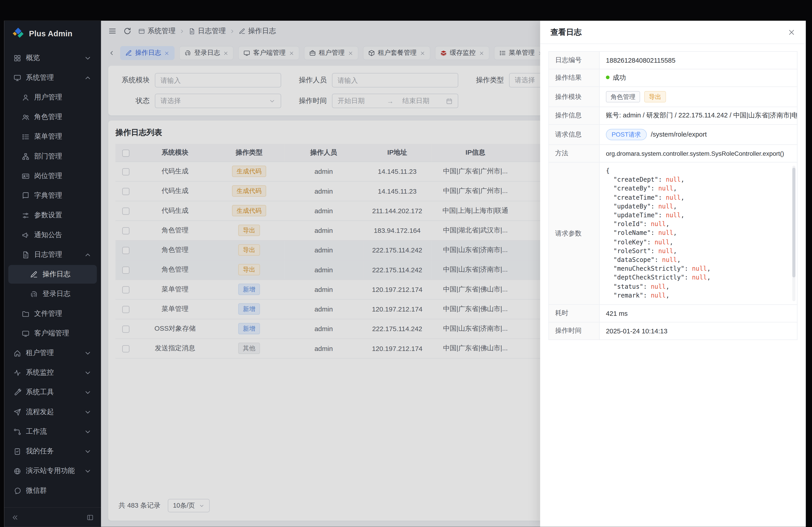 The image size is (812, 527). What do you see at coordinates (574, 331) in the screenshot?
I see `detail-label: 操作时间` at bounding box center [574, 331].